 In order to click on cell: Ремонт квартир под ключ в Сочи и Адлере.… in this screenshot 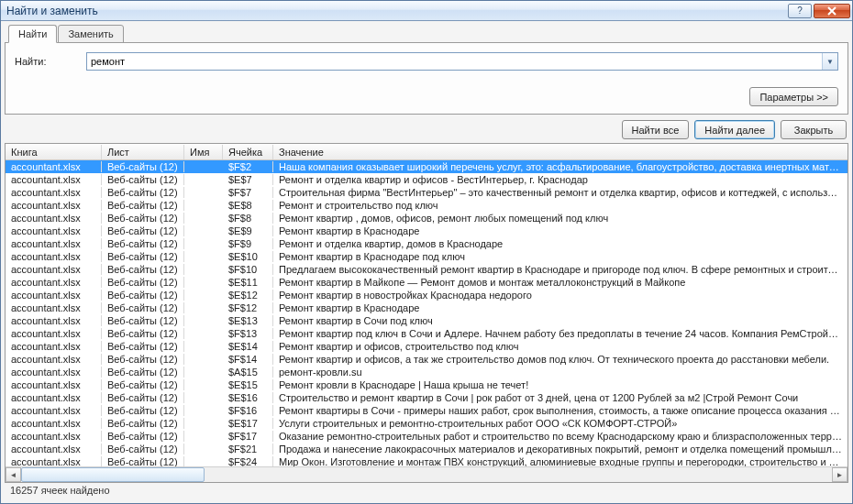, I will do `click(560, 334)`.